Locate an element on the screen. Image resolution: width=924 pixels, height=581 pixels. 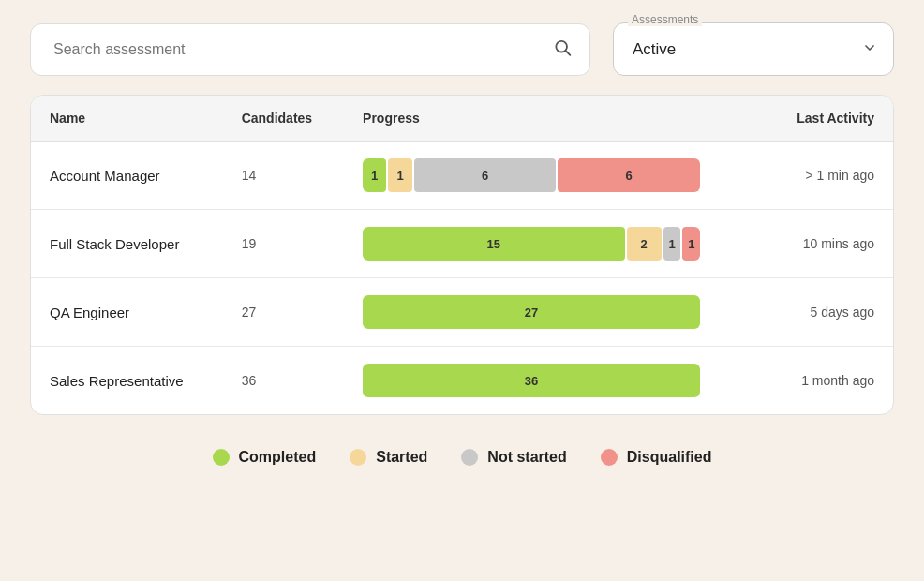
col-header-activity: Last Activity is located at coordinates (828, 118).